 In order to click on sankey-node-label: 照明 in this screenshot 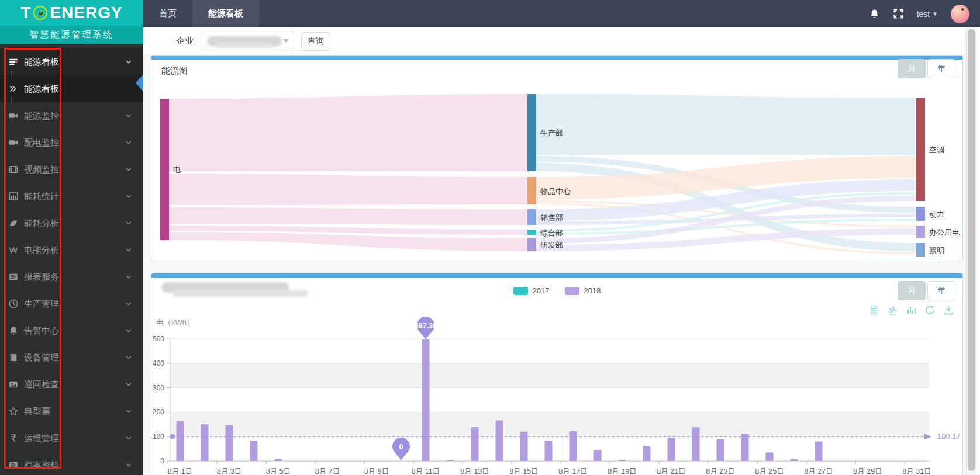, I will do `click(937, 250)`.